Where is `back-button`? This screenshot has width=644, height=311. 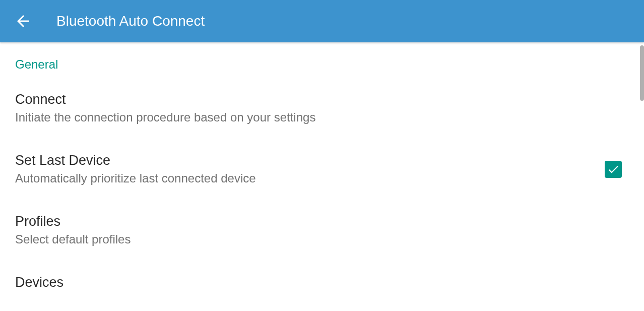
back-button is located at coordinates (23, 21).